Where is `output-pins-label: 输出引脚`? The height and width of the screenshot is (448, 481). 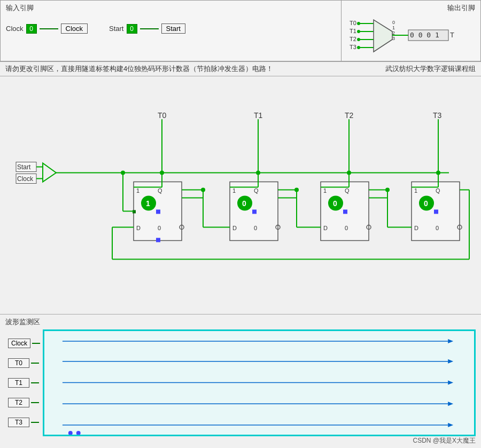 output-pins-label: 输出引脚 is located at coordinates (411, 8).